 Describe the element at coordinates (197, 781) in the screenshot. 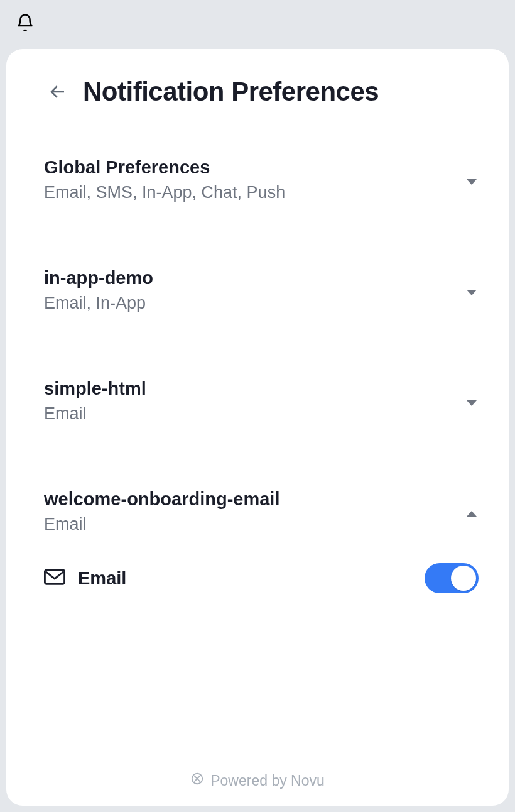

I see `novu-logo-icon` at that location.